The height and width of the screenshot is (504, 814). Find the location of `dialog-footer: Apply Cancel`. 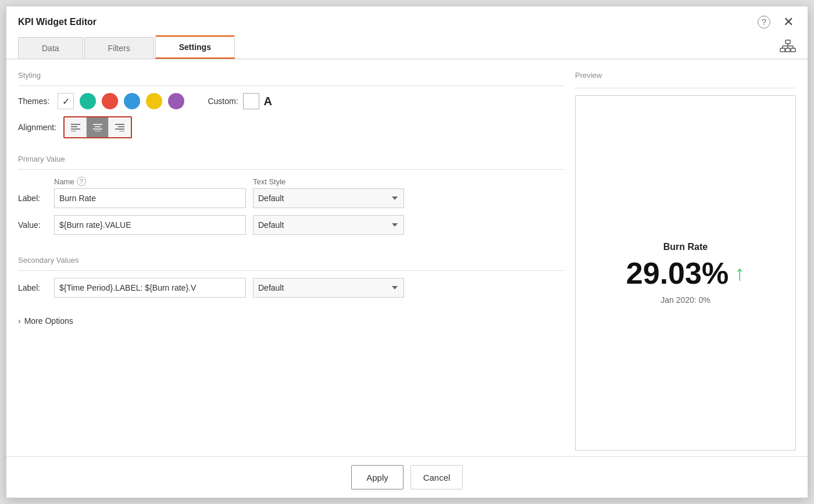

dialog-footer: Apply Cancel is located at coordinates (407, 477).